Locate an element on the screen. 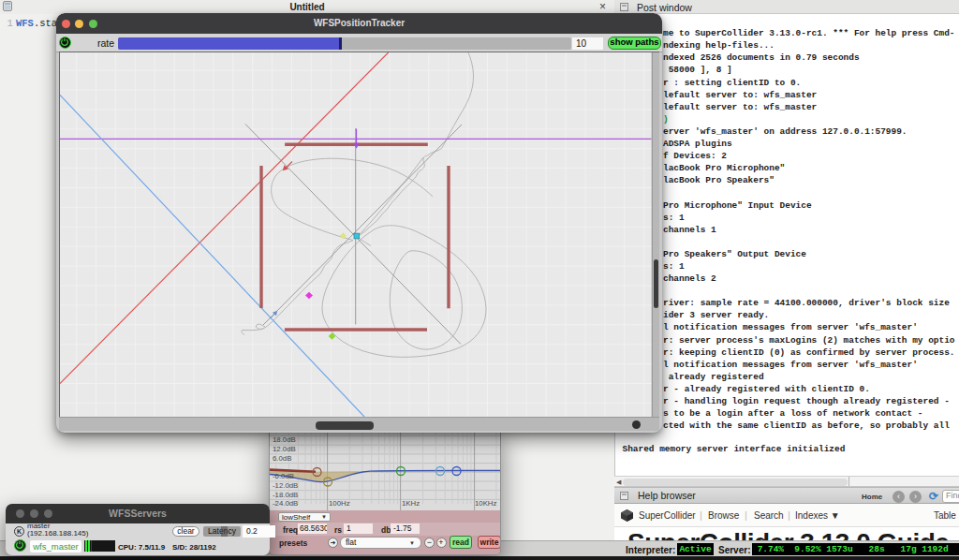  svg-text: 12.0dB is located at coordinates (285, 449).